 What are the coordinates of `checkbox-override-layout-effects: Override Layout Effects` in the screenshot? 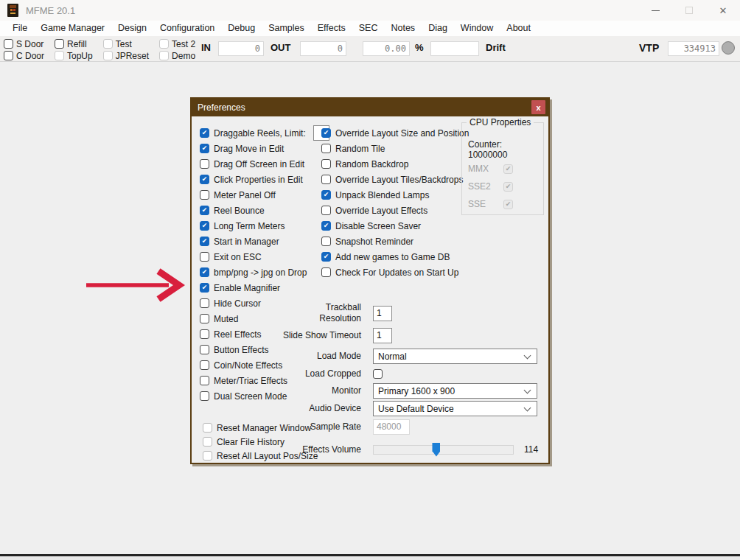 It's located at (395, 211).